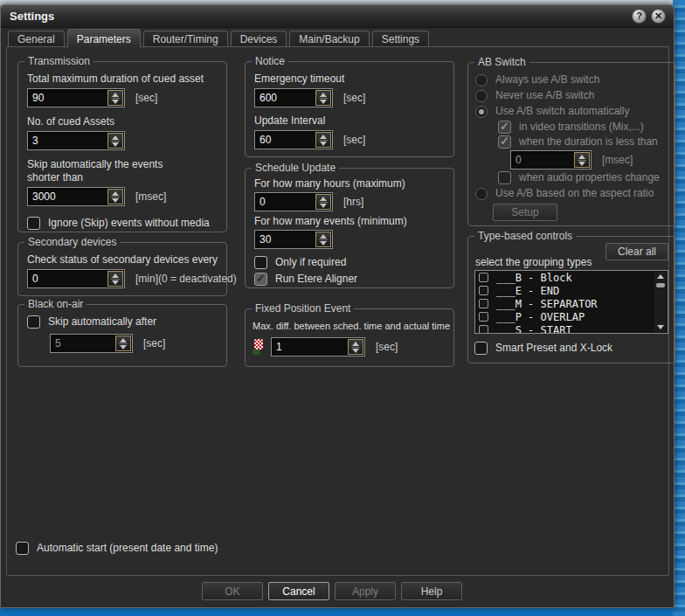 The image size is (685, 616). What do you see at coordinates (104, 38) in the screenshot?
I see `tab-parameters: Parameters` at bounding box center [104, 38].